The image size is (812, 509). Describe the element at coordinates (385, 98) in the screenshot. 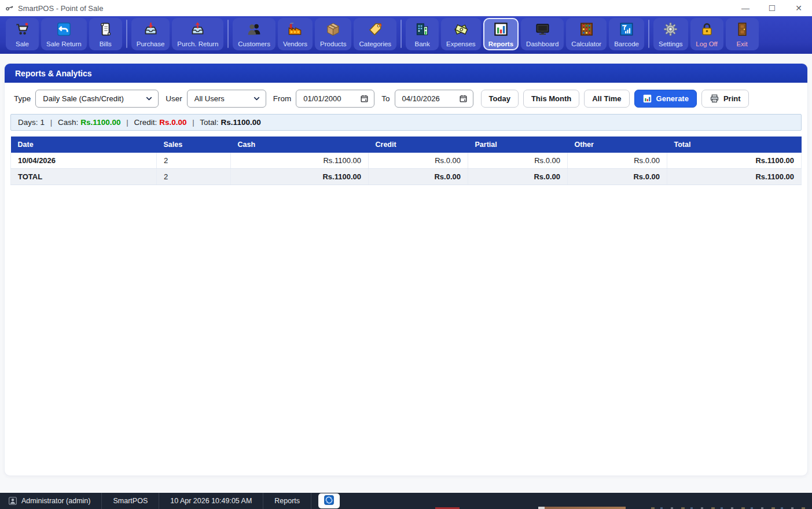

I see `to-label: To` at that location.